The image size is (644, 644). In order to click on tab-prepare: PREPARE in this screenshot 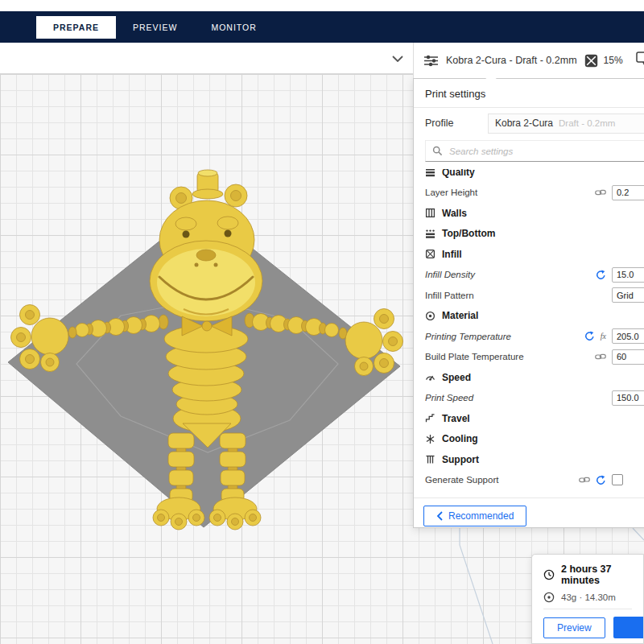, I will do `click(76, 27)`.